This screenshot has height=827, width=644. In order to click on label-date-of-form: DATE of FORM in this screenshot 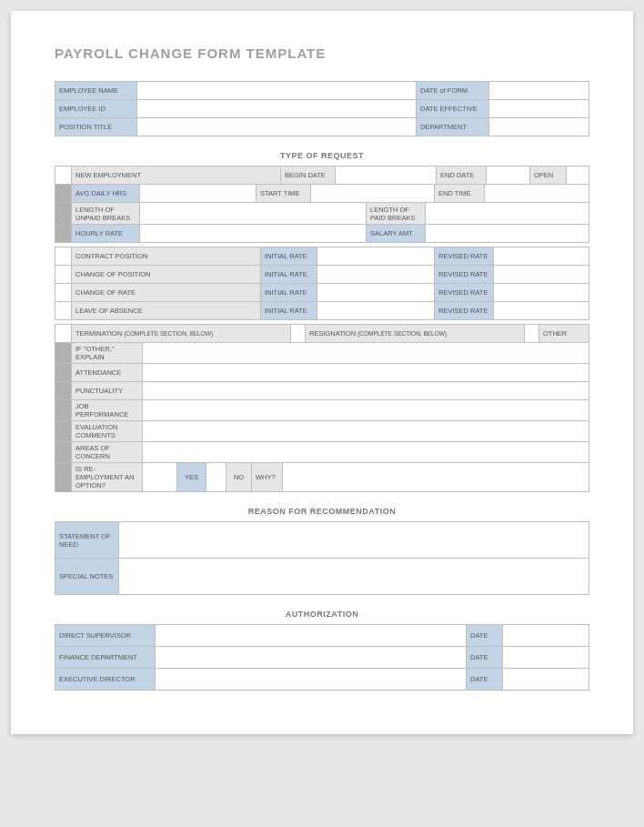, I will do `click(453, 91)`.